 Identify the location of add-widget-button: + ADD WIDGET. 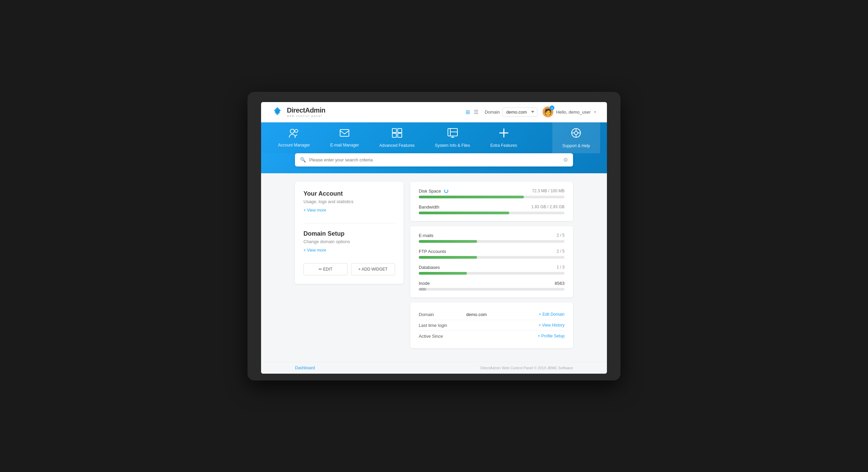
(373, 269).